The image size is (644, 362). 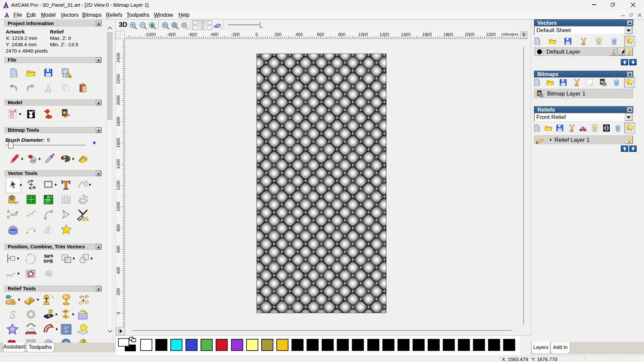 What do you see at coordinates (48, 202) in the screenshot?
I see `svg-text: DEF` at bounding box center [48, 202].